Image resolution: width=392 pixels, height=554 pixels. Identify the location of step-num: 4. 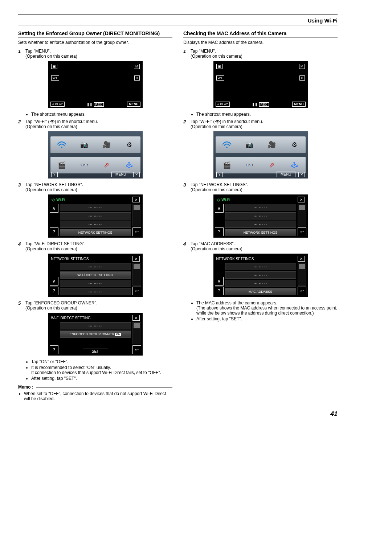
(187, 246).